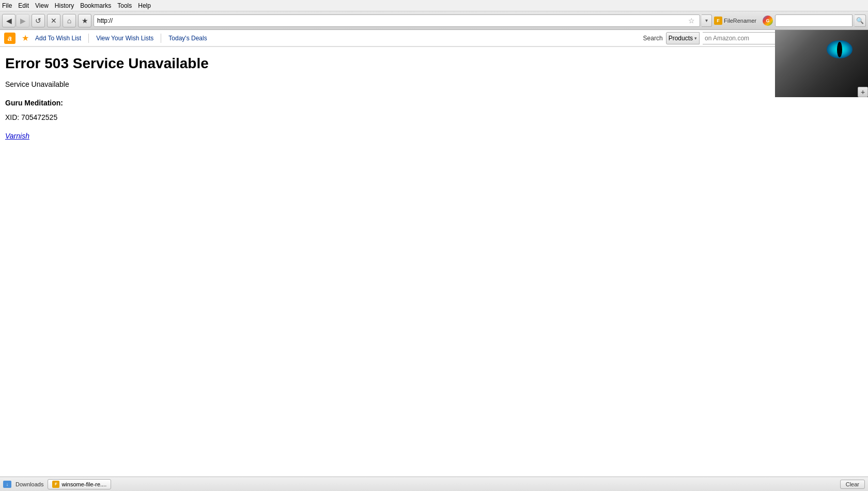  What do you see at coordinates (434, 64) in the screenshot?
I see `error-title: Error 503 Service Unavailable` at bounding box center [434, 64].